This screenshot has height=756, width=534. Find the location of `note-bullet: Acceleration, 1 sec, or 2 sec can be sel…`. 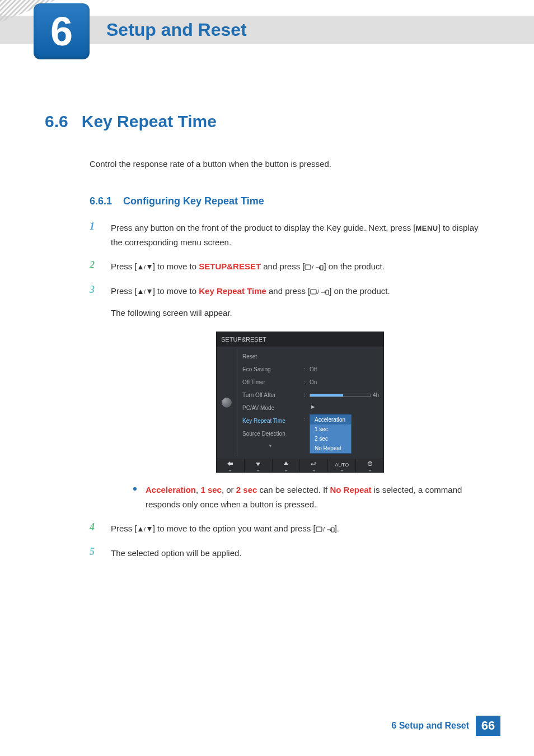

note-bullet: Acceleration, 1 sec, or 2 sec can be sel… is located at coordinates (311, 497).